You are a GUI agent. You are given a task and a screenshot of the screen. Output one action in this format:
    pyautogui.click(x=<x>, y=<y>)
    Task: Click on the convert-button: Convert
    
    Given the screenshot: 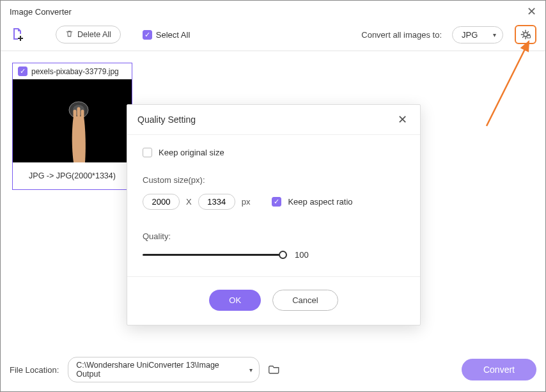 What is the action you would take?
    pyautogui.click(x=499, y=370)
    